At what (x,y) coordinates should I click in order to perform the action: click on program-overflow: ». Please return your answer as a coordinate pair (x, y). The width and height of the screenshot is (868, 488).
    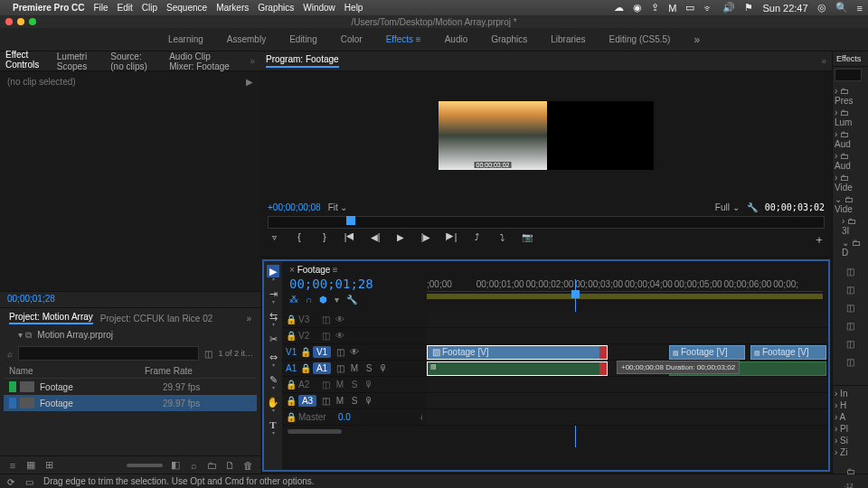
    Looking at the image, I should click on (824, 61).